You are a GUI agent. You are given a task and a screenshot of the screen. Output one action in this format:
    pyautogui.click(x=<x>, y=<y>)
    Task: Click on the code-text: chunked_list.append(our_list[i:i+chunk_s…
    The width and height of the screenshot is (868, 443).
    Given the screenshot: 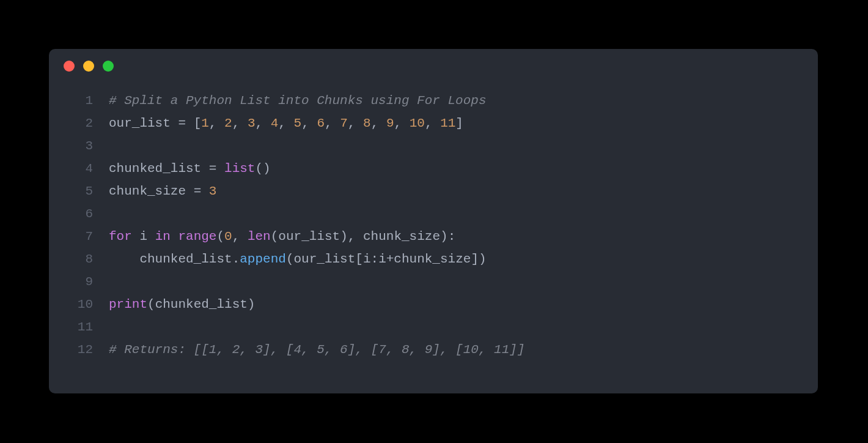 What is the action you would take?
    pyautogui.click(x=455, y=259)
    